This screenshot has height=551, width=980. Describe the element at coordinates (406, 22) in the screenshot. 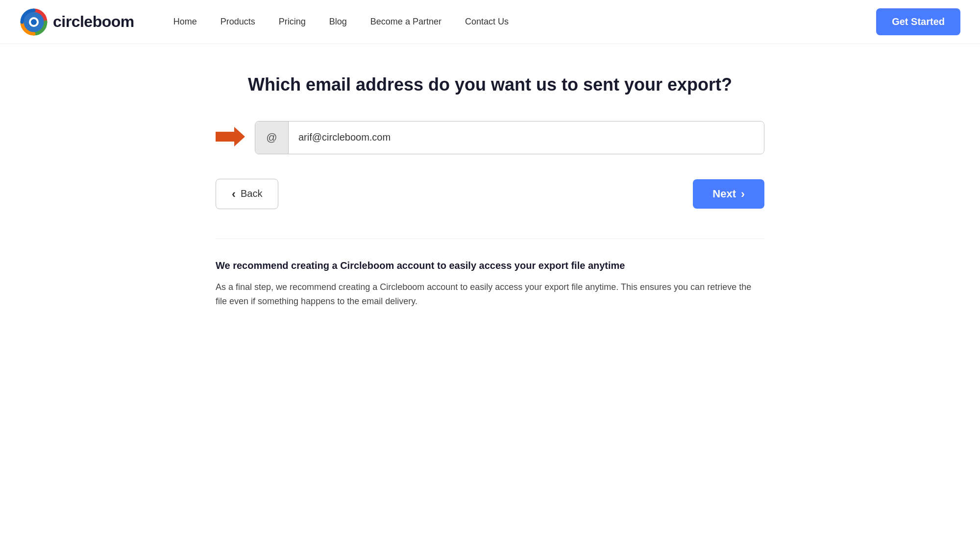

I see `nav-item-partner: Become a Partner` at that location.